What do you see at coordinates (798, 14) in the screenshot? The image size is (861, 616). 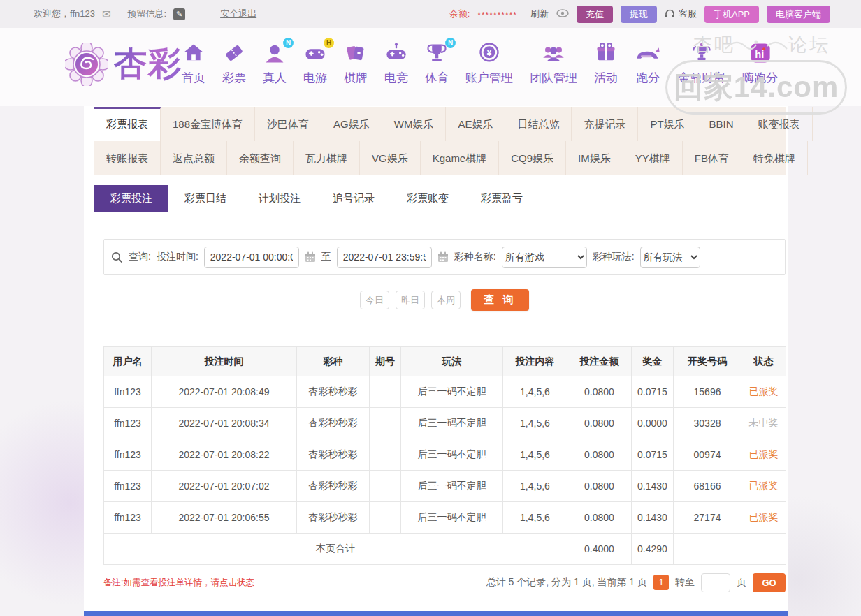 I see `pc-client-button: 电脑客户端` at bounding box center [798, 14].